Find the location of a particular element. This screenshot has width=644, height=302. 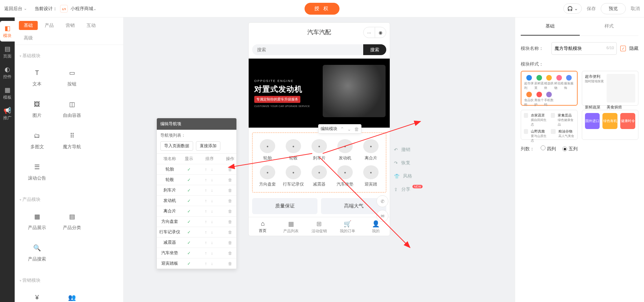

nav-cell-离合片: ●离合片 is located at coordinates (371, 150).